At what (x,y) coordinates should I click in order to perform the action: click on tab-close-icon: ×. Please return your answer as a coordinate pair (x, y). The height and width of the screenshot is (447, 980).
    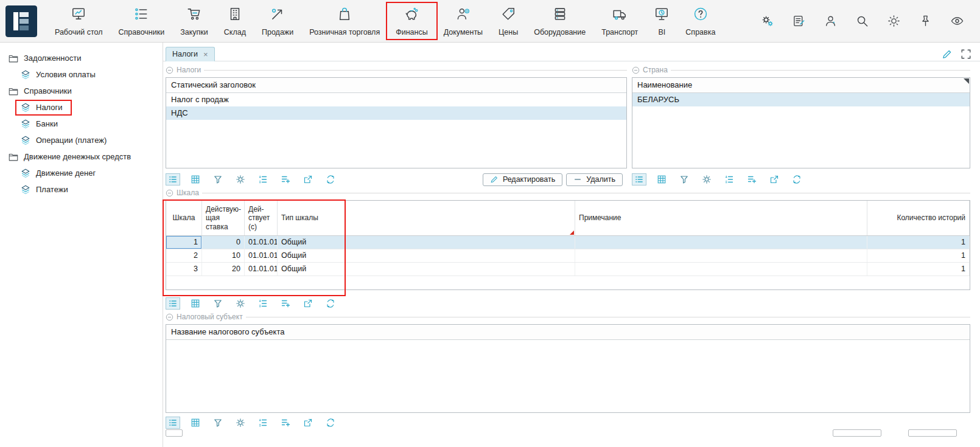
    Looking at the image, I should click on (206, 55).